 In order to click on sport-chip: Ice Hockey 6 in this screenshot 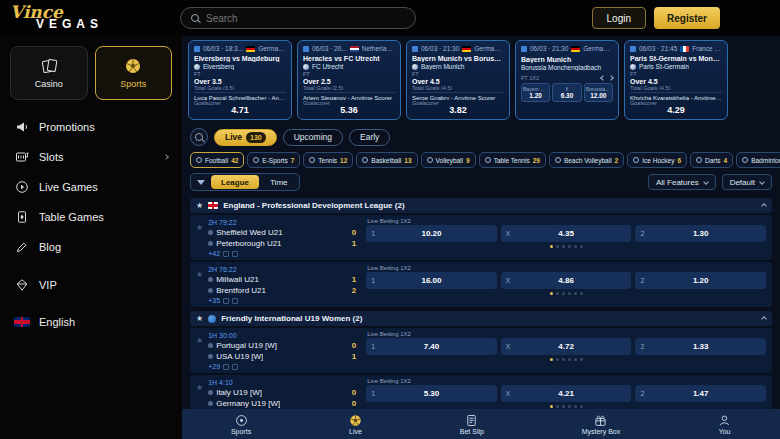, I will do `click(657, 160)`.